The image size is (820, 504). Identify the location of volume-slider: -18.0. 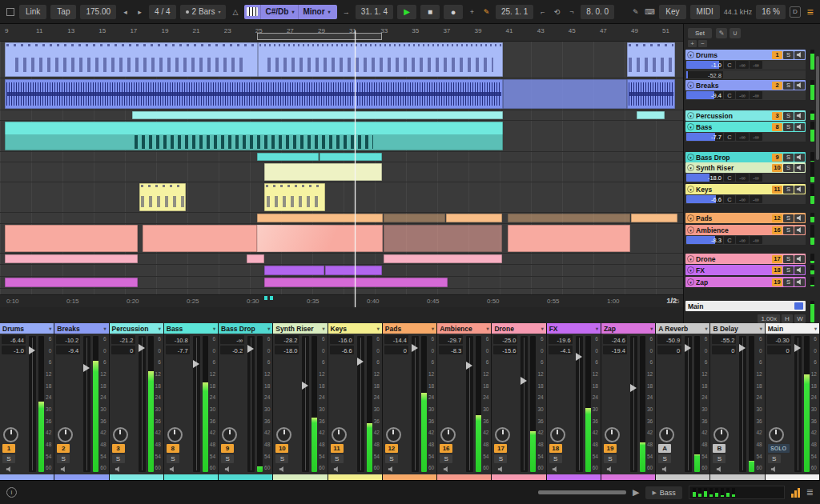
(705, 178).